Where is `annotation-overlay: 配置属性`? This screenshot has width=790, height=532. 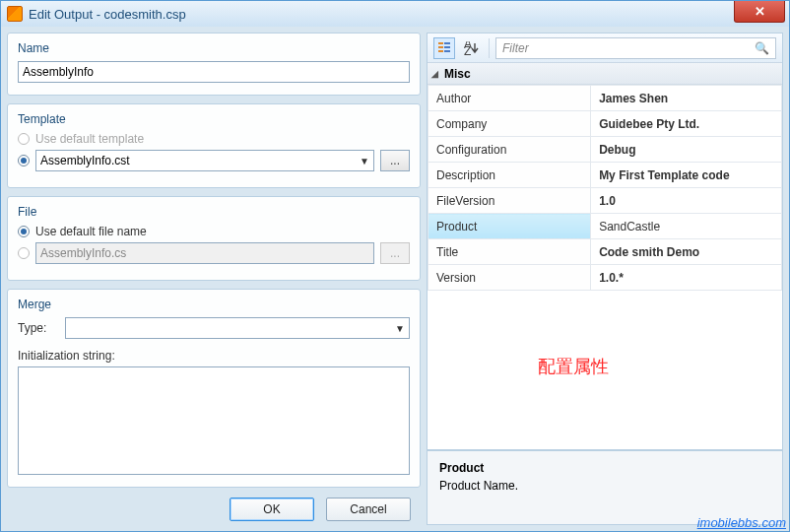
annotation-overlay: 配置属性 is located at coordinates (573, 366).